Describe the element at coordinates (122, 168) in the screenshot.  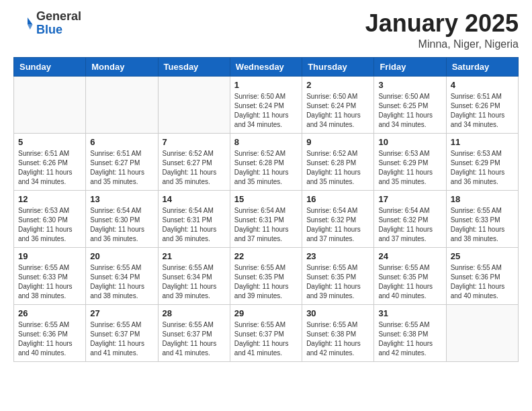
I see `day-info: Sunrise: 6:51 AM Sunset: 6:27 PM Dayligh…` at that location.